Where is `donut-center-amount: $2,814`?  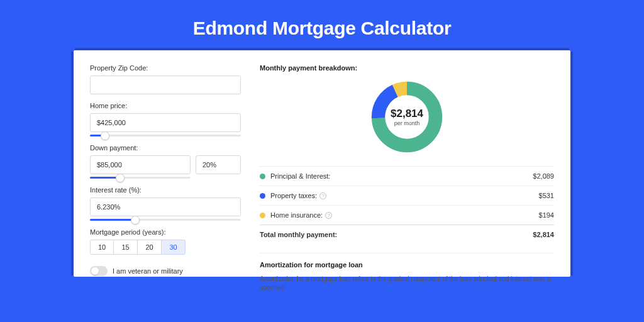
donut-center-amount: $2,814 is located at coordinates (407, 114).